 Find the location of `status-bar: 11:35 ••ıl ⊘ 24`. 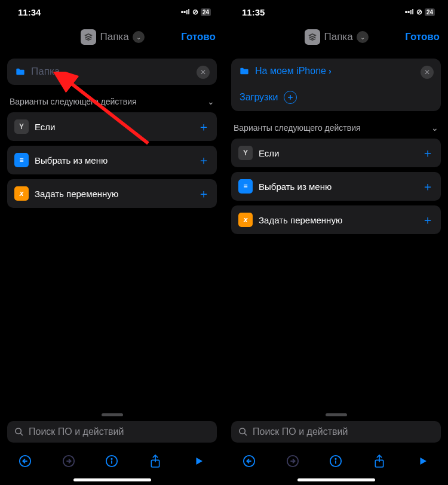

status-bar: 11:35 ••ıl ⊘ 24 is located at coordinates (336, 12).